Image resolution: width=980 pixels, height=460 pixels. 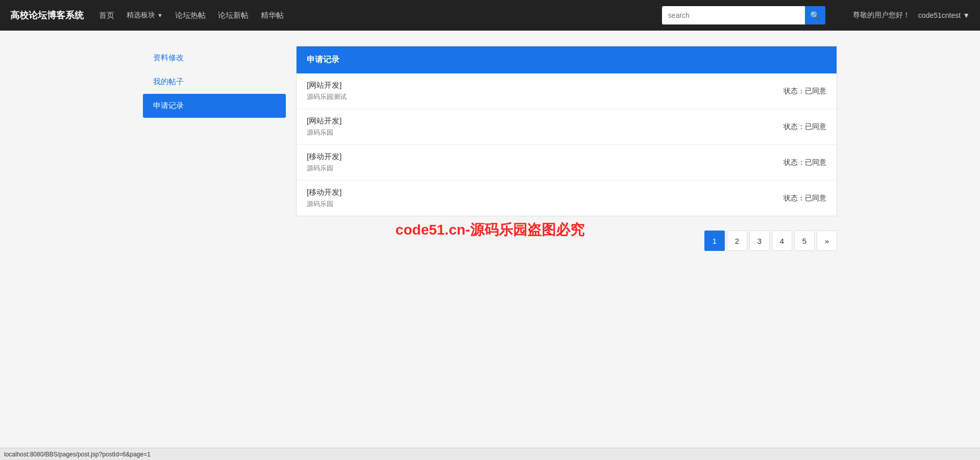 What do you see at coordinates (715, 241) in the screenshot?
I see `page-btn-1: 1` at bounding box center [715, 241].